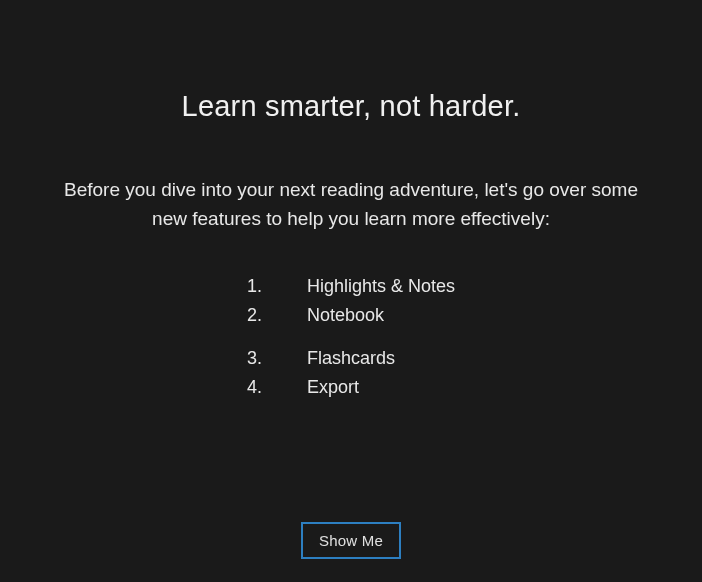  Describe the element at coordinates (351, 286) in the screenshot. I see `list-item: 1. Highlights & Notes` at that location.